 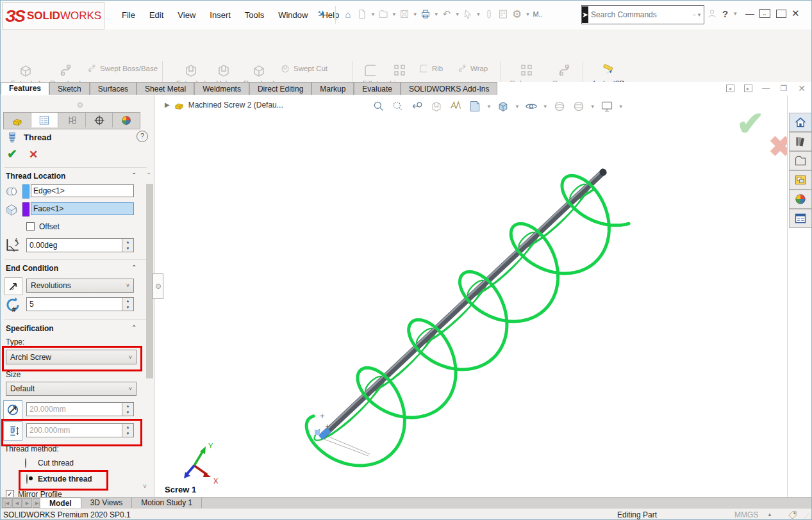 What do you see at coordinates (800, 199) in the screenshot?
I see `appearances-scenes-button` at bounding box center [800, 199].